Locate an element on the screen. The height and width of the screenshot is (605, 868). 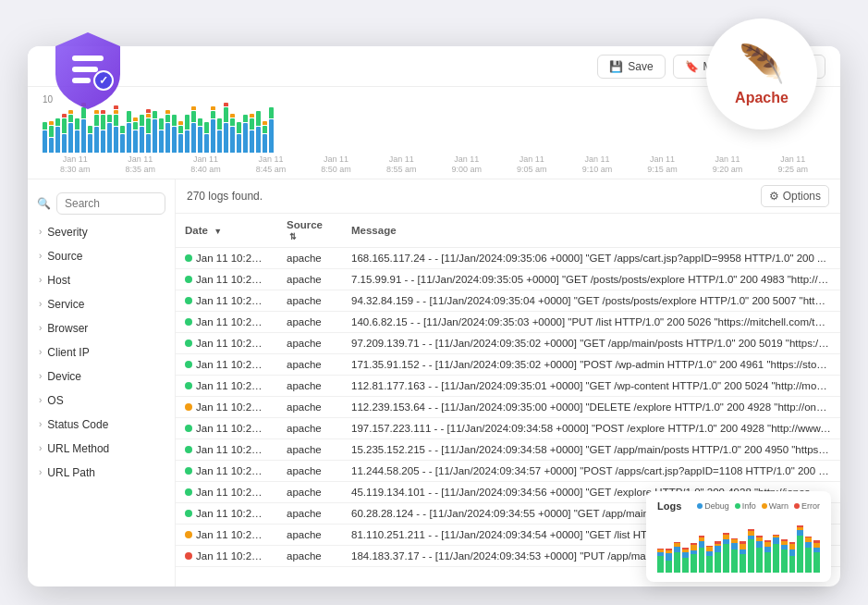
date-cell: Jan 11 10:28:10 is located at coordinates (226, 342).